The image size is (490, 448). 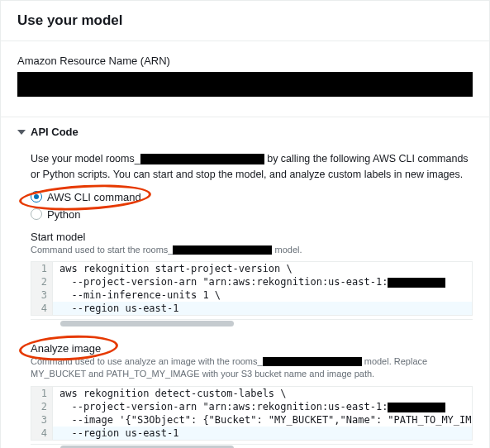 I want to click on code-type-radio-group: AWS CLI command Python, so click(x=251, y=206).